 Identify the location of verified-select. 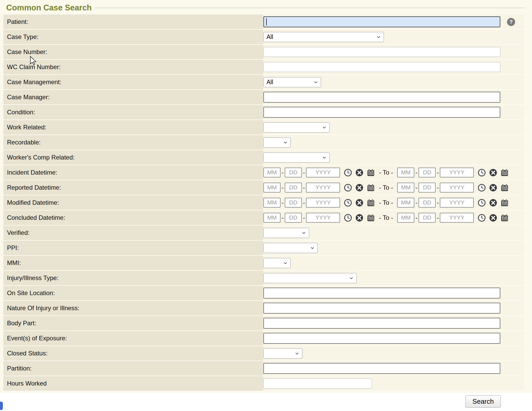
(286, 233).